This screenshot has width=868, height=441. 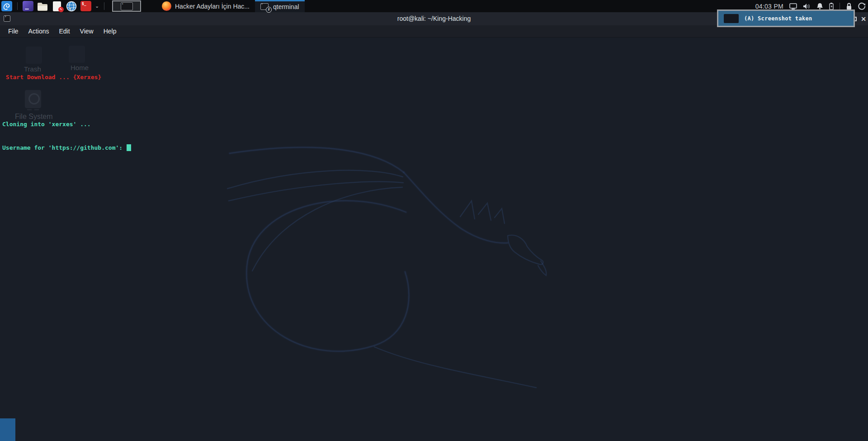 What do you see at coordinates (64, 31) in the screenshot?
I see `menu-edit: Edit` at bounding box center [64, 31].